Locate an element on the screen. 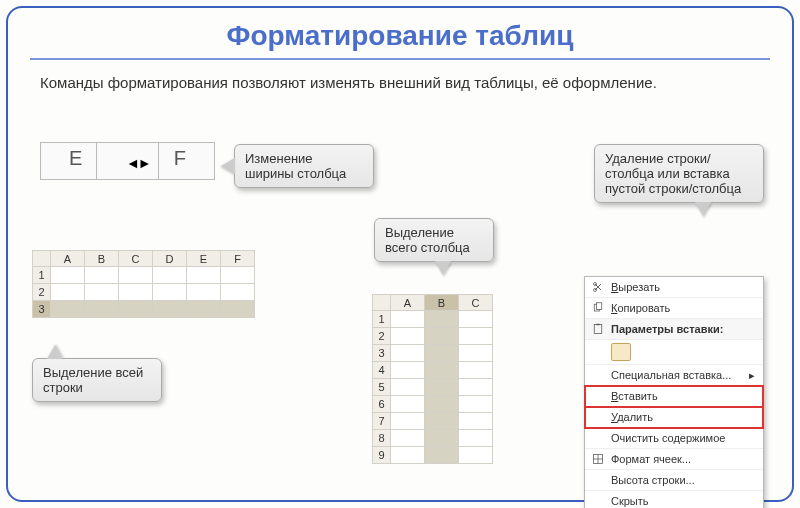  ctx-label: Скрыть is located at coordinates (630, 501).